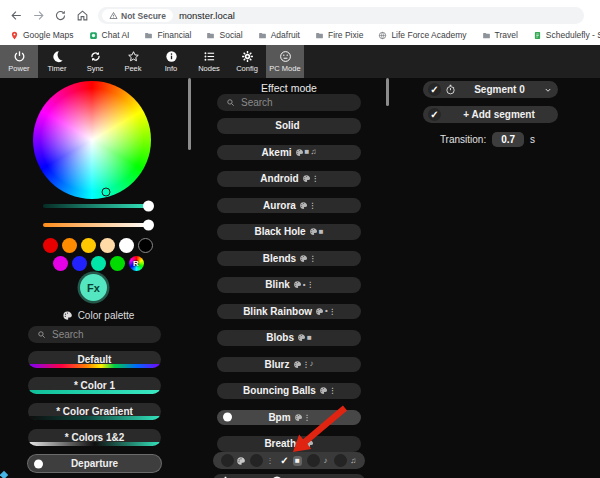 Image resolution: width=600 pixels, height=478 pixels. Describe the element at coordinates (19, 62) in the screenshot. I see `toolbar-item: Power` at that location.